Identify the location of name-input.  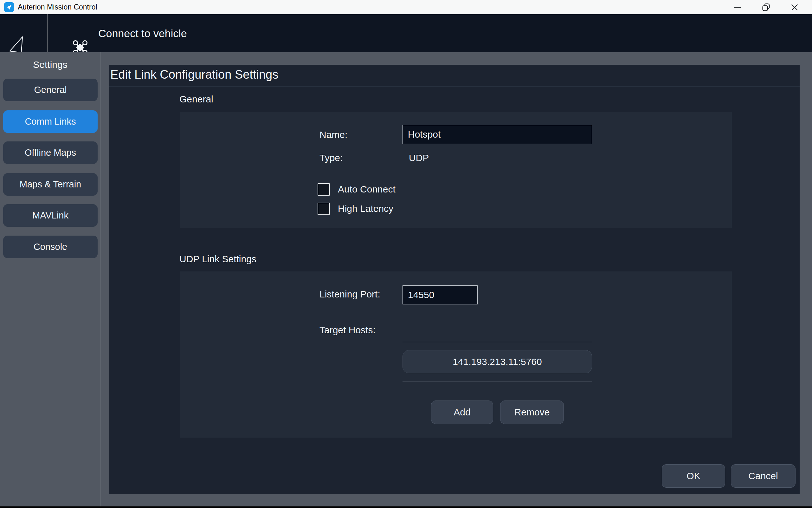
(497, 134).